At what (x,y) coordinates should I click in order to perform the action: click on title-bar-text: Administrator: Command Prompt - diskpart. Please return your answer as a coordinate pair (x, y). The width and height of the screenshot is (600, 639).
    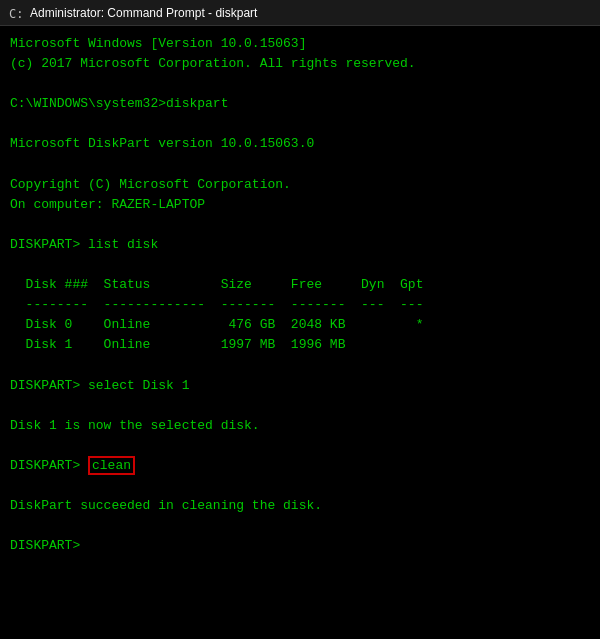
    Looking at the image, I should click on (311, 13).